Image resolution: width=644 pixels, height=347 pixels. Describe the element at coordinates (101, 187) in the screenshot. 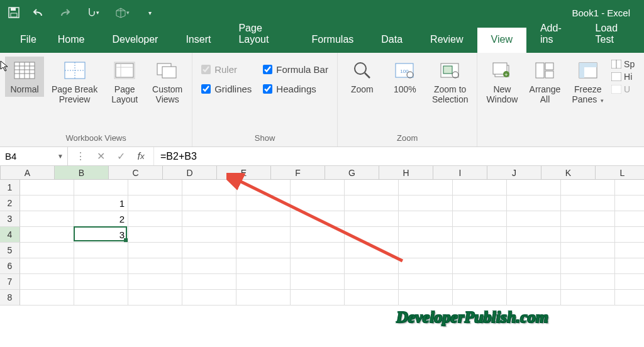

I see `cell-B1` at that location.